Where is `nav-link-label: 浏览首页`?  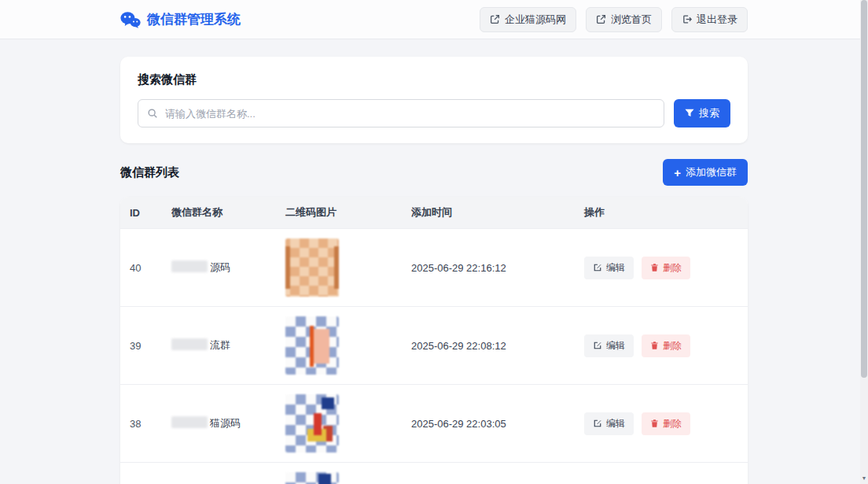 nav-link-label: 浏览首页 is located at coordinates (631, 20).